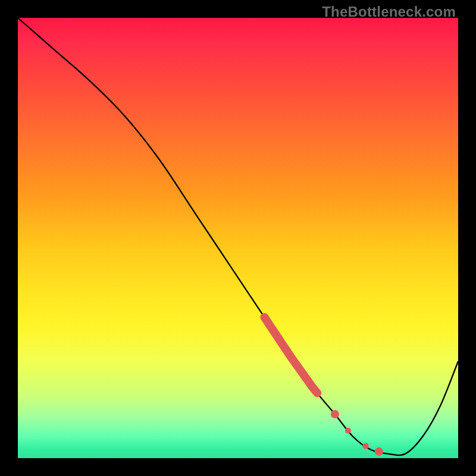 The height and width of the screenshot is (476, 476). What do you see at coordinates (290, 355) in the screenshot?
I see `highlight-segment` at bounding box center [290, 355].